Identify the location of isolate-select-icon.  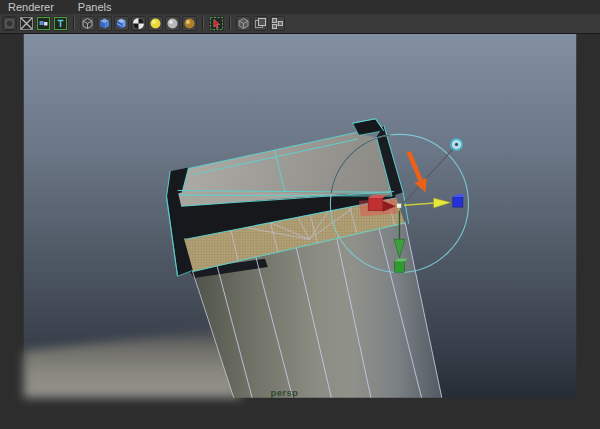
(216, 24).